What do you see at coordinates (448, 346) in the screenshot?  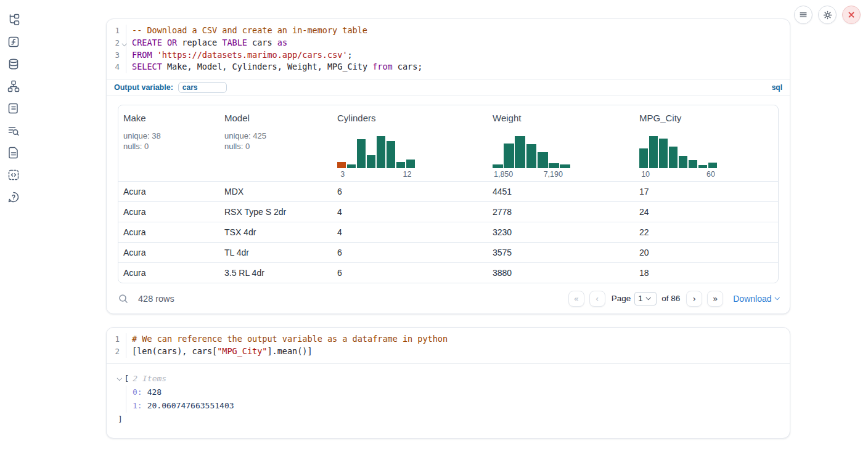 I see `python-code-editor: 1# We can reference the output variable …` at bounding box center [448, 346].